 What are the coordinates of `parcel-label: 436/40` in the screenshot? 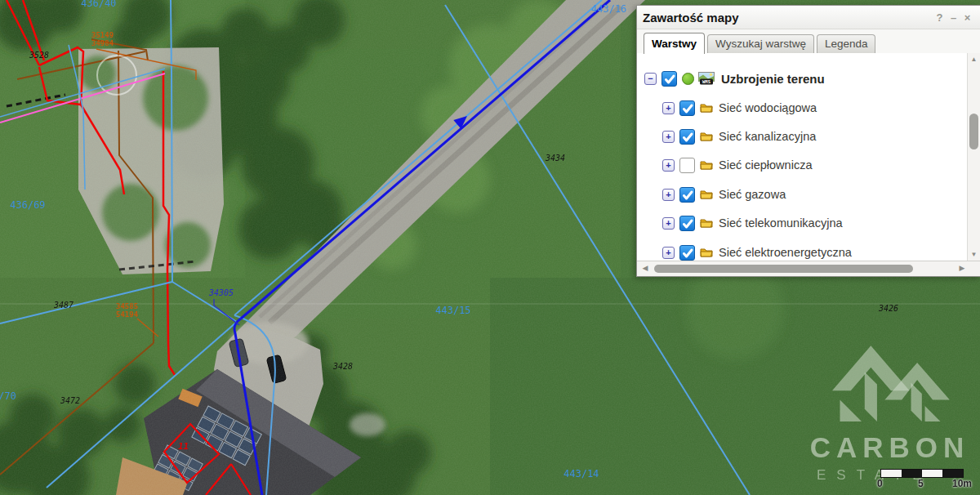 It's located at (98, 5).